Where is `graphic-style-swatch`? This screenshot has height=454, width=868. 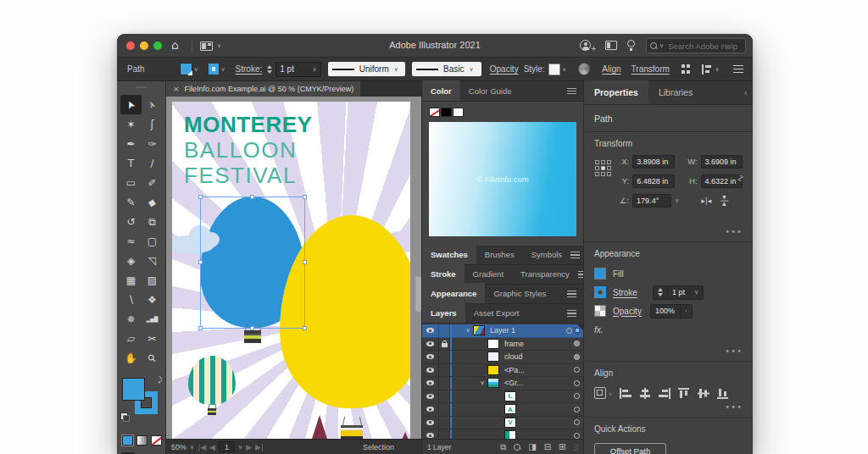
graphic-style-swatch is located at coordinates (554, 69).